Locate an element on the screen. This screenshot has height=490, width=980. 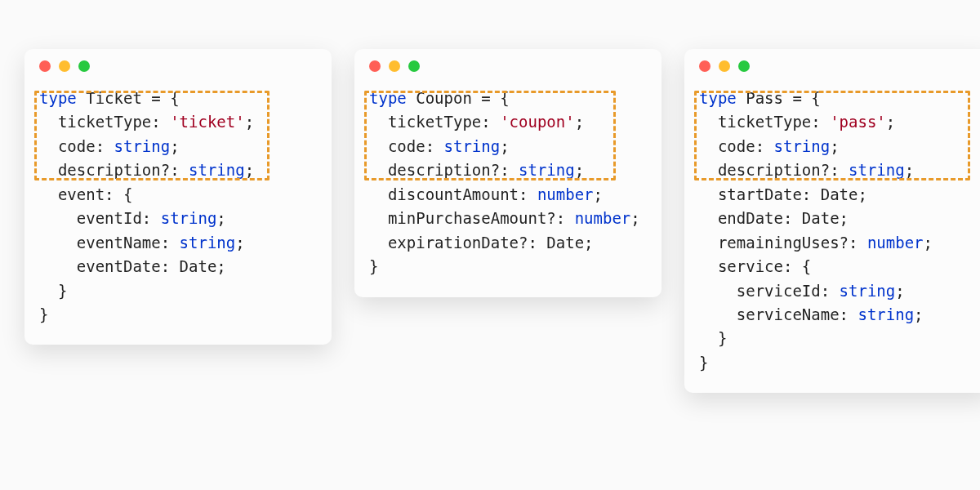
code-text: Pass = { is located at coordinates (779, 98).